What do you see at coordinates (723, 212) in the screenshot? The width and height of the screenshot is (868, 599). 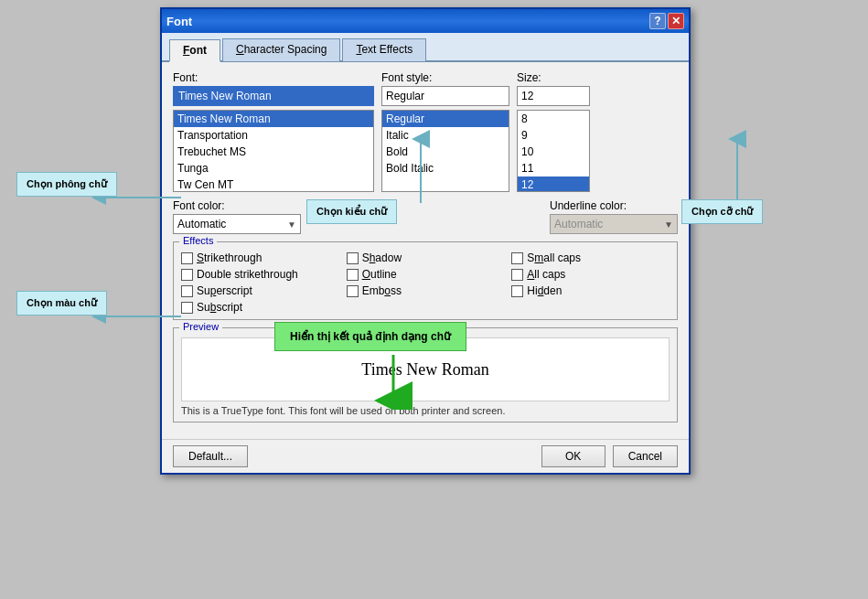 I see `callout-chon-co-chu: Chọn cỡ chữ` at bounding box center [723, 212].